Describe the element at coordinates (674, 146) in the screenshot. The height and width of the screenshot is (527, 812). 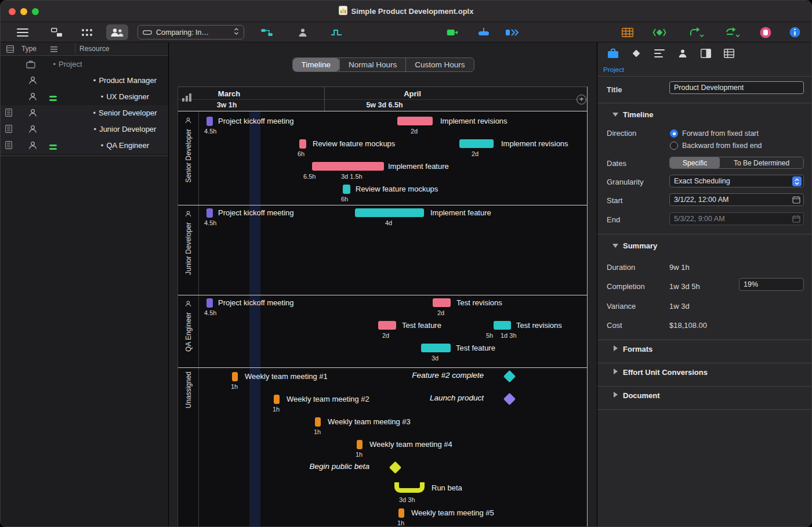
I see `direction-backward-radio` at that location.